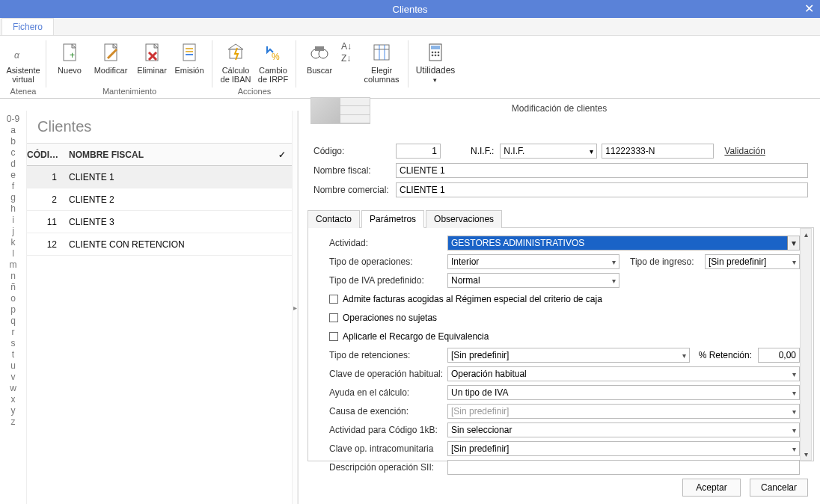 This screenshot has height=504, width=820. I want to click on label-intra: Clave op. intracomunitaria, so click(388, 449).